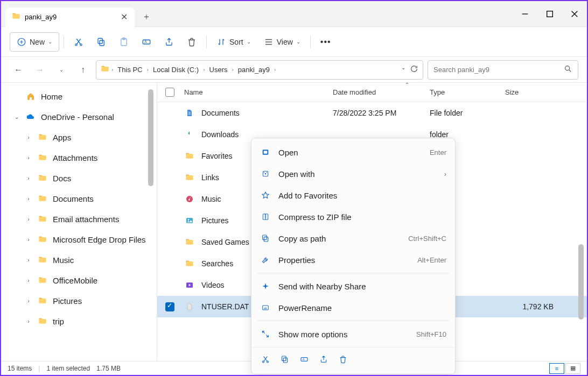 This screenshot has height=376, width=588. Describe the element at coordinates (372, 113) in the screenshot. I see `file-row: Documents 7/28/2022 3:25 PM File folder` at that location.